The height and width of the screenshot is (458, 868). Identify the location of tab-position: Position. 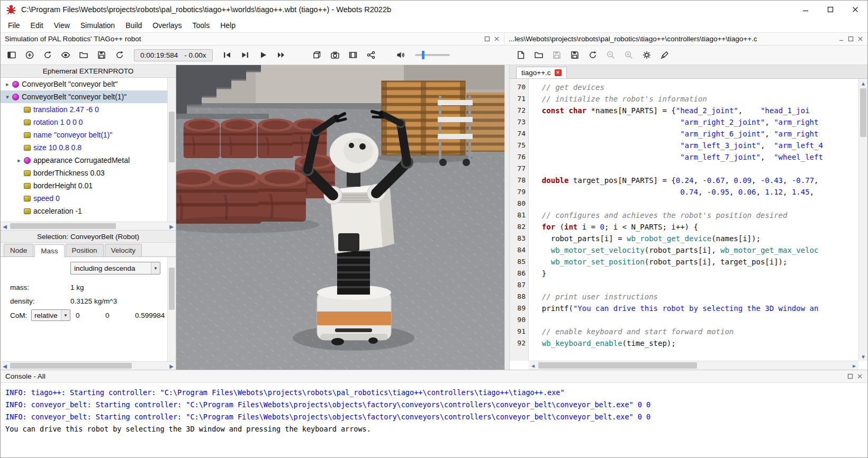
(85, 250).